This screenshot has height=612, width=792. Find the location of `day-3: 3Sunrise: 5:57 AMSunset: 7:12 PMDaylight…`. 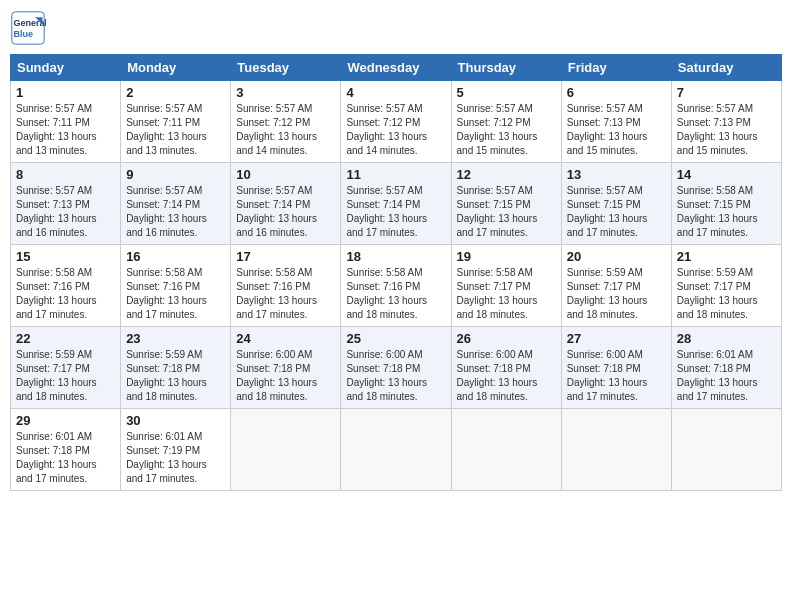

day-3: 3Sunrise: 5:57 AMSunset: 7:12 PMDaylight… is located at coordinates (286, 122).